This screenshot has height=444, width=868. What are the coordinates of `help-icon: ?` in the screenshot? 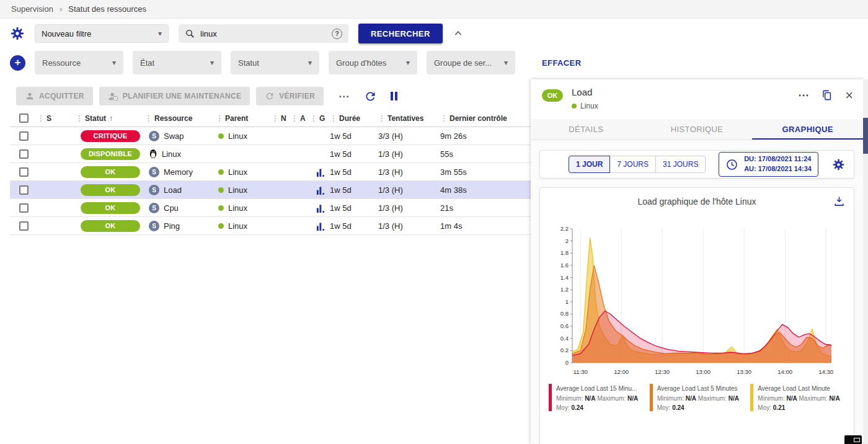 It's located at (337, 33).